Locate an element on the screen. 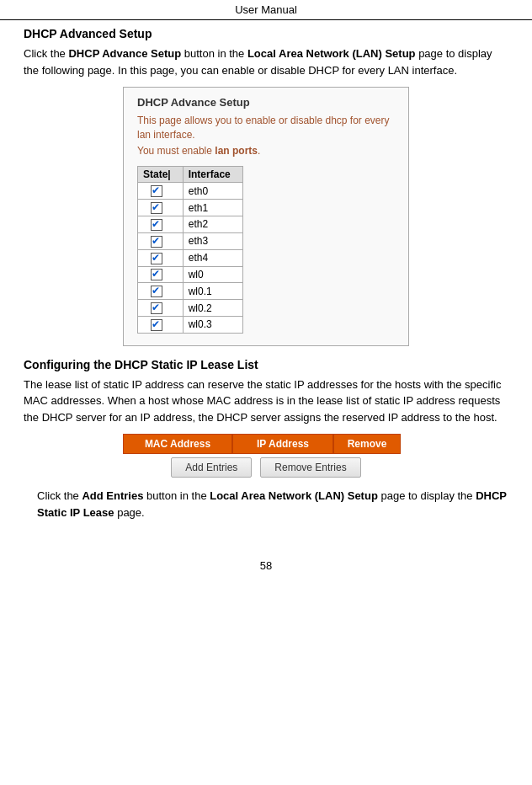  ui-box-desc2: You must enable lan ports. is located at coordinates (266, 152).